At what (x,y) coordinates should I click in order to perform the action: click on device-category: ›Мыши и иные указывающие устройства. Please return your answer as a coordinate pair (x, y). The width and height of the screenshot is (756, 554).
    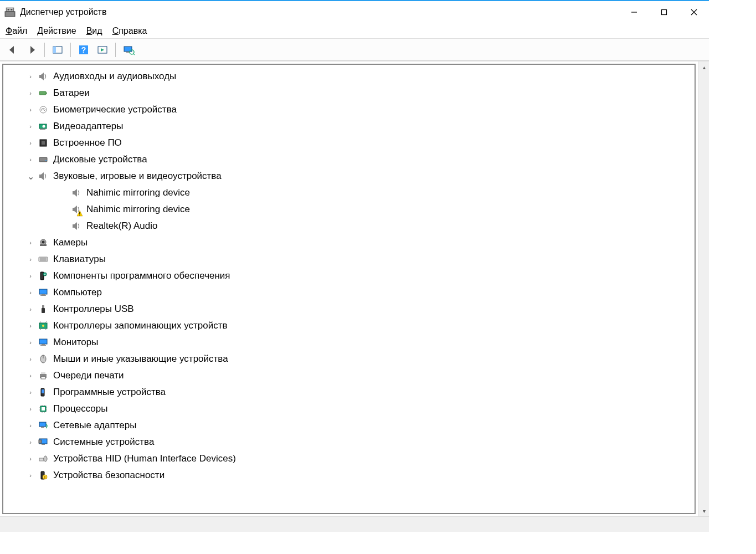
    Looking at the image, I should click on (349, 359).